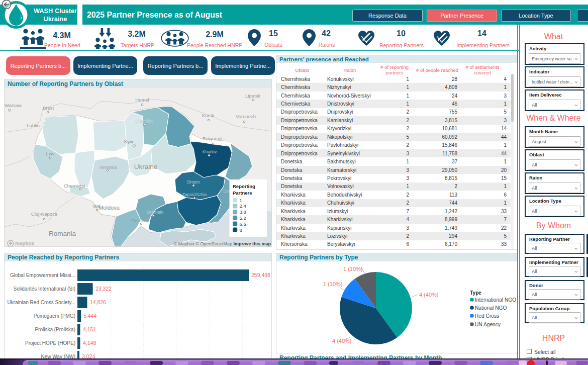 The image size is (588, 365). I want to click on svg-text: Project HOPE (HOPE), so click(50, 343).